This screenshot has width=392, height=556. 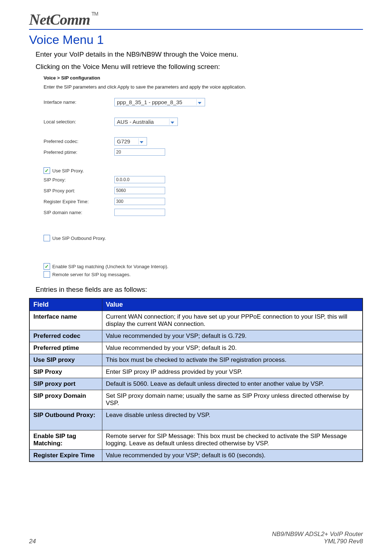 I want to click on label-ptime: Preferred ptime:, so click(x=79, y=152).